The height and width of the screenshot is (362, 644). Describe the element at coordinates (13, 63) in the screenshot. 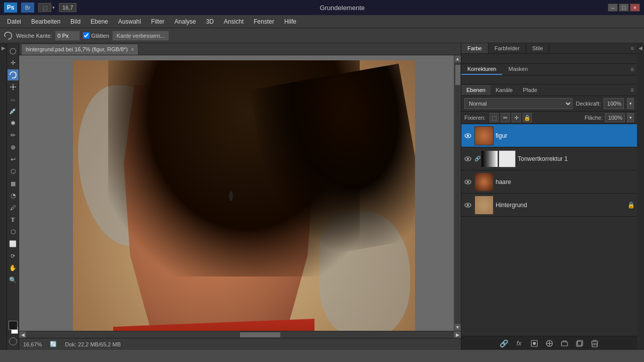

I see `tool-move: ✛` at that location.